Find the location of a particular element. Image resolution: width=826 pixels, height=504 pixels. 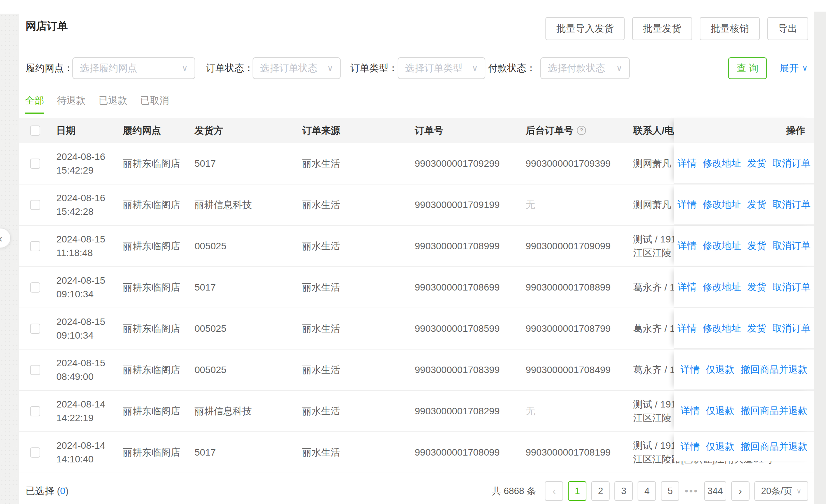

order-status-select: 选择订单状态 ∨ is located at coordinates (297, 68).